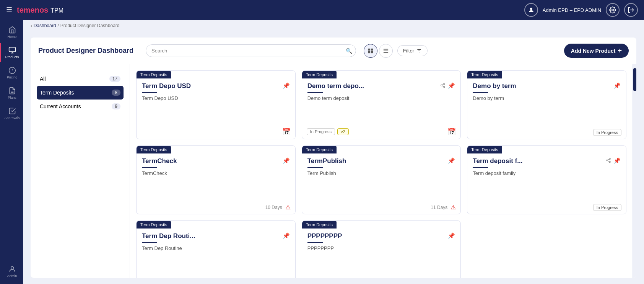  What do you see at coordinates (80, 93) in the screenshot?
I see `filter-term-deposits: Term Deposits 8` at bounding box center [80, 93].